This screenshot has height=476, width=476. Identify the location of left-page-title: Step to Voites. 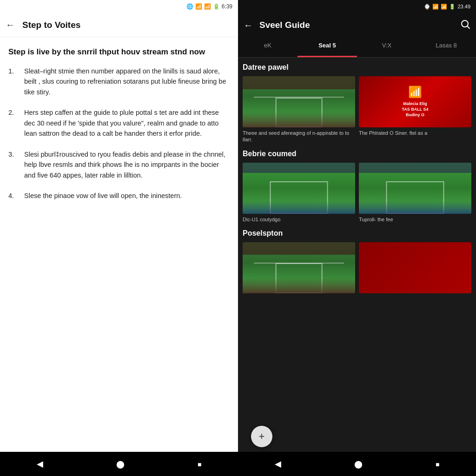
(51, 25).